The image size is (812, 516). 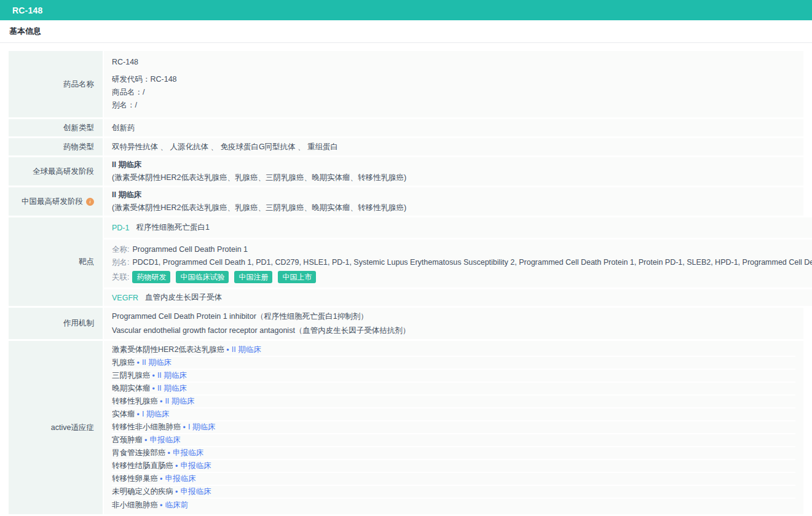 What do you see at coordinates (454, 415) in the screenshot?
I see `indication-item: 实体瘤•I 期临床` at bounding box center [454, 415].